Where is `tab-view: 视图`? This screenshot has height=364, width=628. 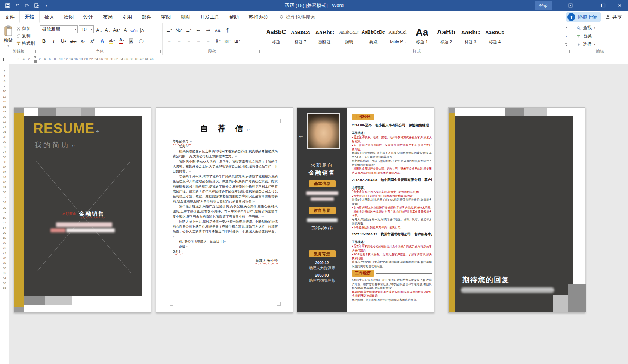
tab-view: 视图 is located at coordinates (185, 17).